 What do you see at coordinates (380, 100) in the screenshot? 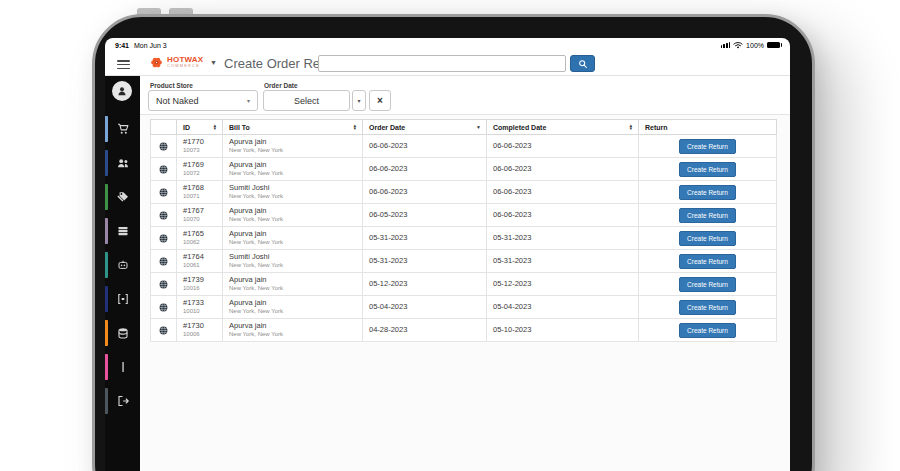
I see `clear-filter-button: ×` at bounding box center [380, 100].